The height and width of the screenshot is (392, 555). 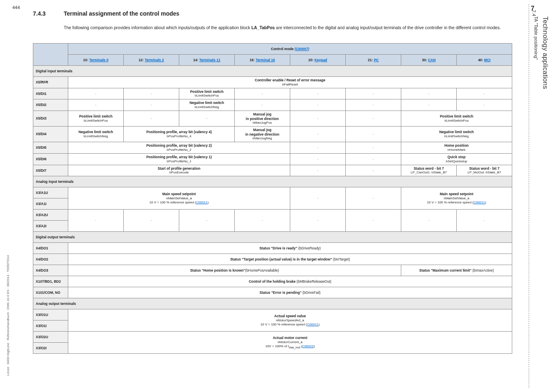 What do you see at coordinates (290, 49) in the screenshot?
I see `control-mode-header: Control mode (C00007)` at bounding box center [290, 49].